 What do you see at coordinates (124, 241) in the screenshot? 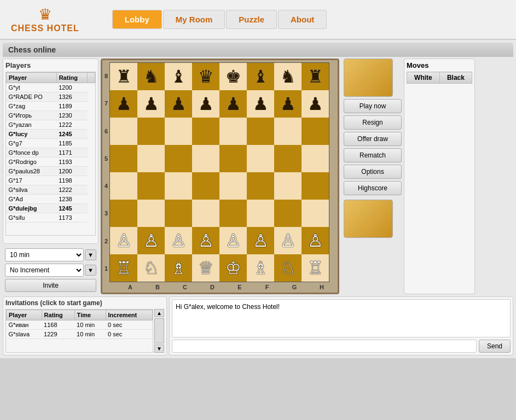
I see `cell-a2: ♙` at bounding box center [124, 241].